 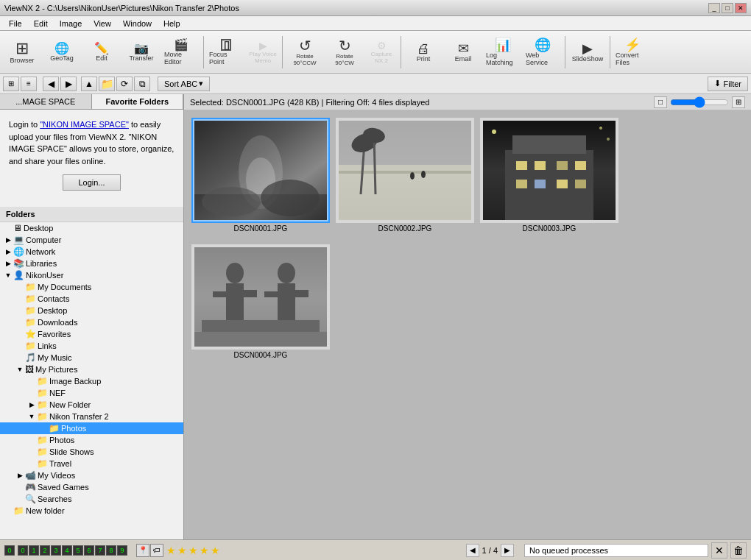 I want to click on tab-image-space: ...MAGE SPACE, so click(x=46, y=102).